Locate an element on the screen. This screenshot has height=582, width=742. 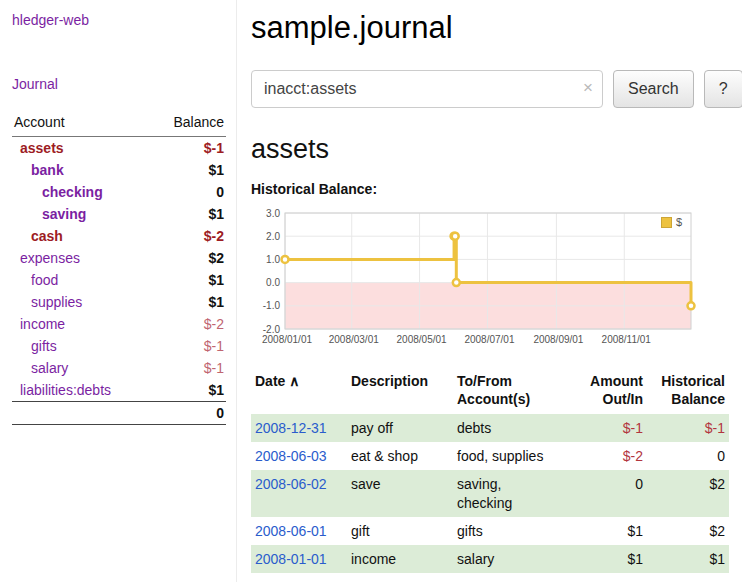
svg-text: 2008/03/01 is located at coordinates (354, 340).